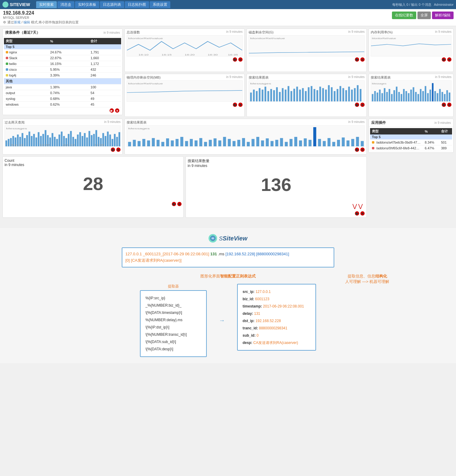  What do you see at coordinates (113, 150) in the screenshot?
I see `play-button-2days: ▶` at bounding box center [113, 150].